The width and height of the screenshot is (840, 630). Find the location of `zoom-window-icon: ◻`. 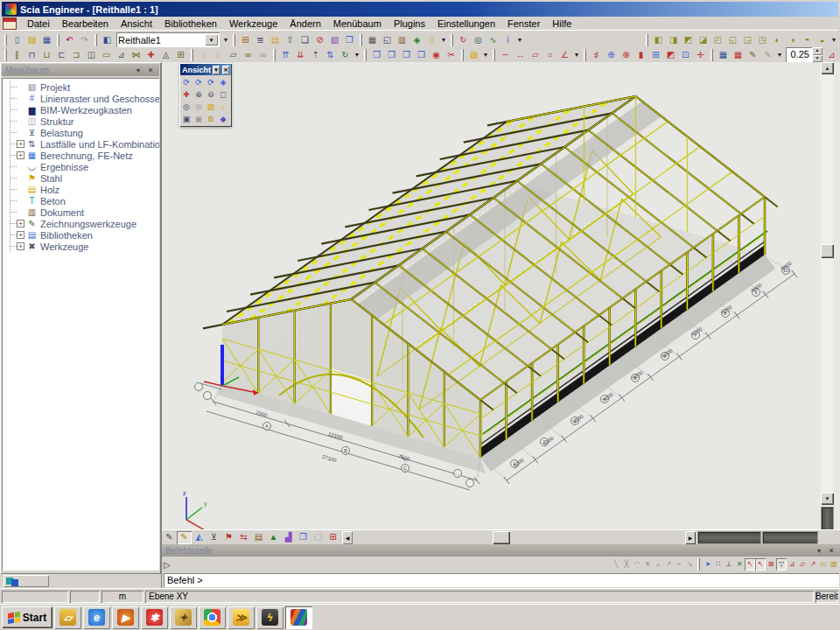

zoom-window-icon: ◻ is located at coordinates (223, 94).